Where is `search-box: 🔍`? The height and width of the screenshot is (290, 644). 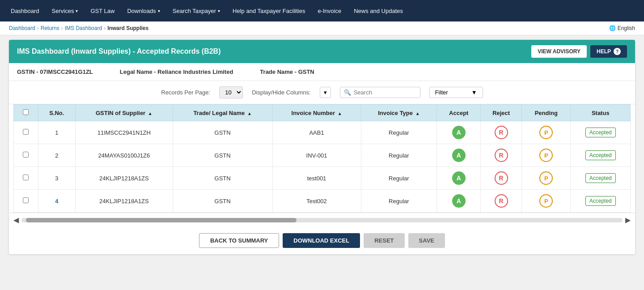 search-box: 🔍 is located at coordinates (380, 92).